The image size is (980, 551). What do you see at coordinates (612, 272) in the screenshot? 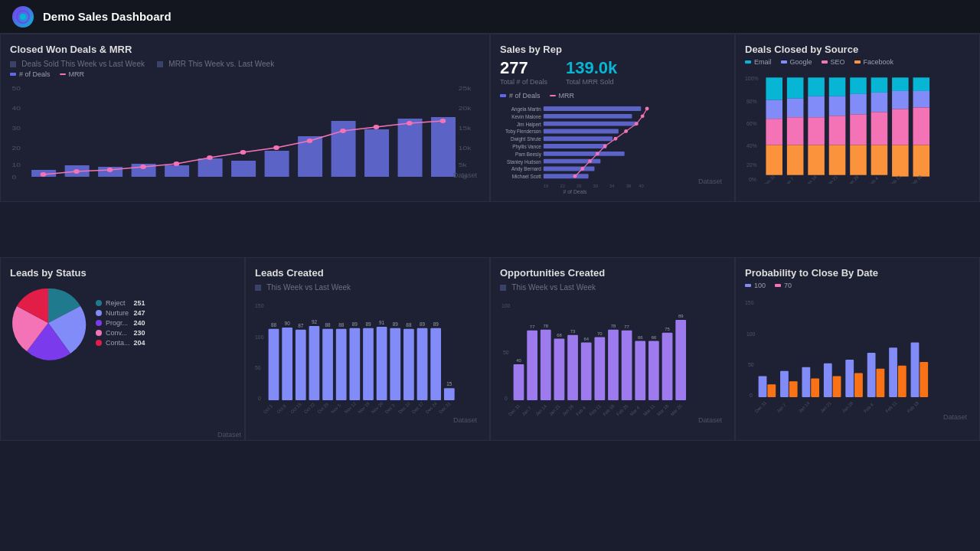
I see `opportunities-created-title: Opportunities Created` at bounding box center [612, 272].